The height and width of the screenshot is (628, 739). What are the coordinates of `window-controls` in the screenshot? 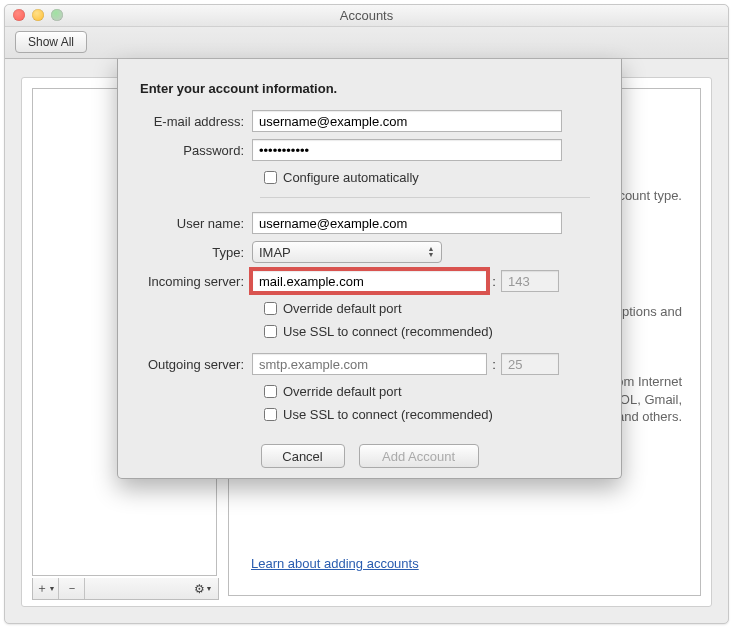 It's located at (38, 15).